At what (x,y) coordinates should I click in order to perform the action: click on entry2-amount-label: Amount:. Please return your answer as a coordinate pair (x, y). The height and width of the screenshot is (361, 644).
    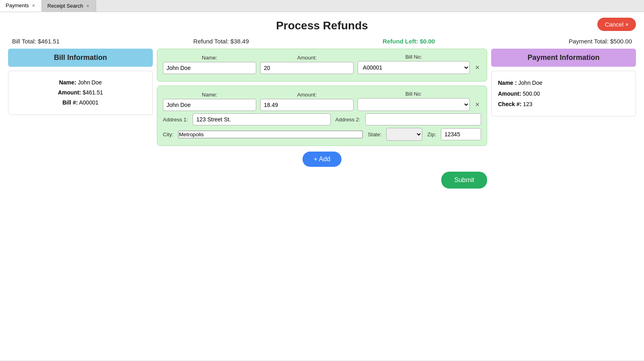
    Looking at the image, I should click on (307, 95).